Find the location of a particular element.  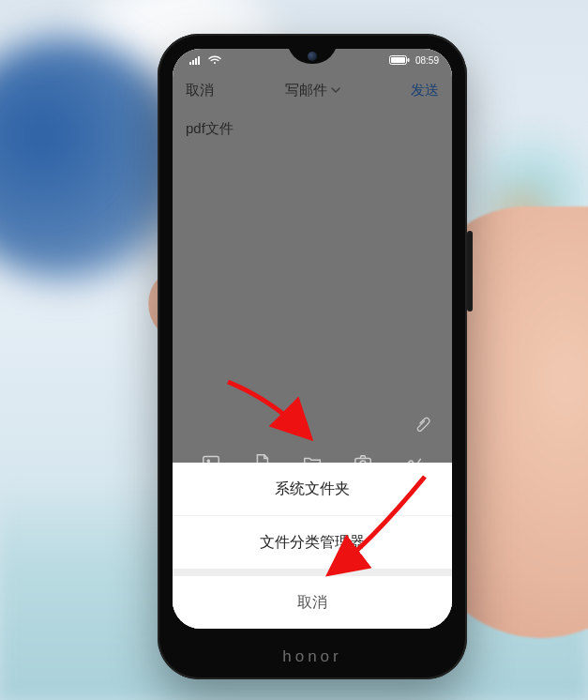

bg-blob is located at coordinates (522, 216).